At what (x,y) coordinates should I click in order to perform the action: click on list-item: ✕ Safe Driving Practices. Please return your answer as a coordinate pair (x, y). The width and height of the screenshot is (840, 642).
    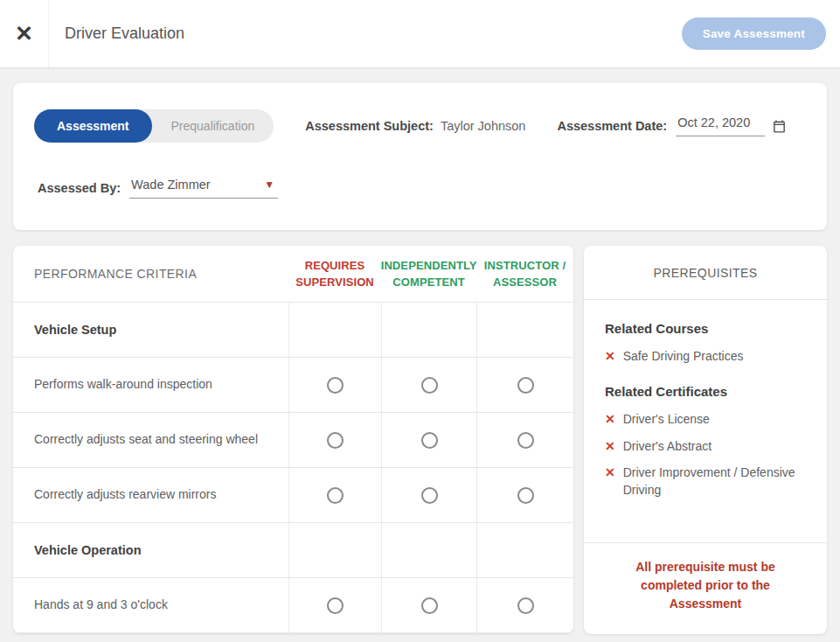
    Looking at the image, I should click on (705, 356).